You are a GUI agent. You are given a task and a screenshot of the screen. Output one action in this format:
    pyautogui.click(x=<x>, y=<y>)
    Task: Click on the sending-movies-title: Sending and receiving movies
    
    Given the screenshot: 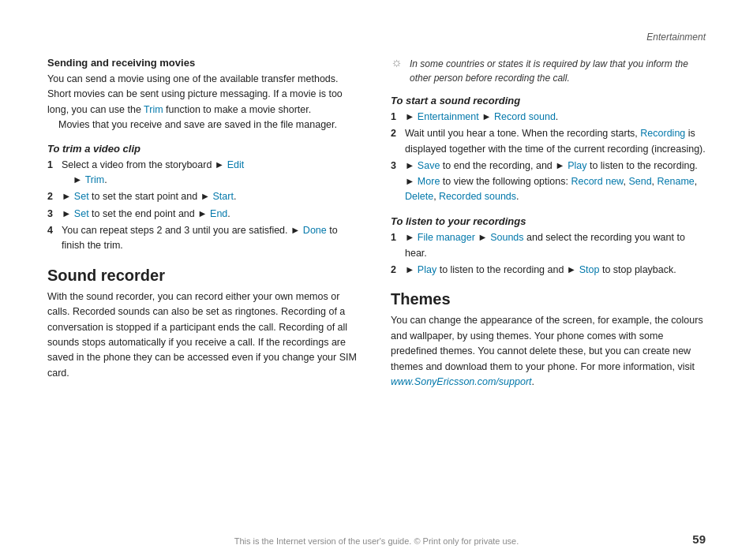 What is the action you would take?
    pyautogui.click(x=205, y=63)
    